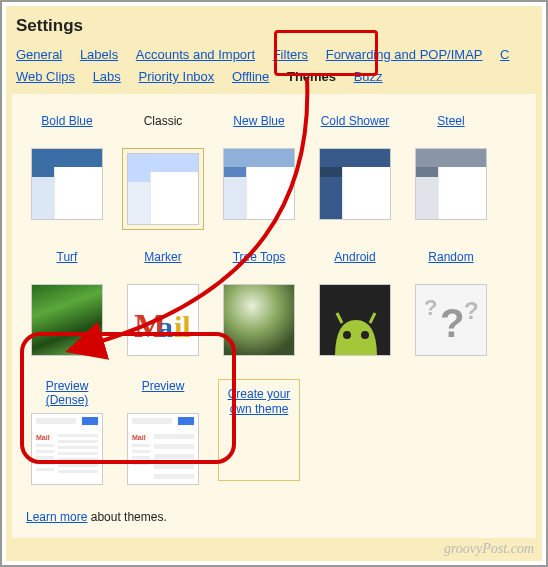 Image resolution: width=548 pixels, height=567 pixels. What do you see at coordinates (355, 172) in the screenshot?
I see `theme-cold-shower: Cold Shower` at bounding box center [355, 172].